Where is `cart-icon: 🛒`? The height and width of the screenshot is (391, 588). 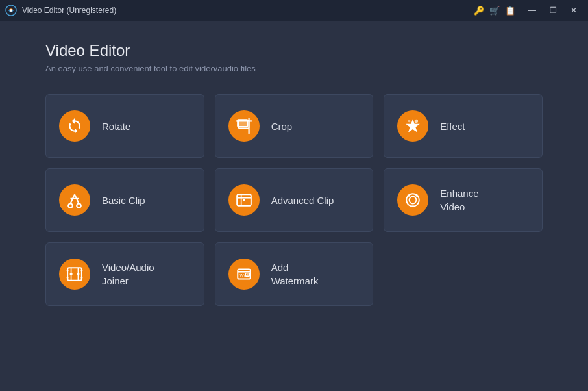 cart-icon: 🛒 is located at coordinates (495, 10).